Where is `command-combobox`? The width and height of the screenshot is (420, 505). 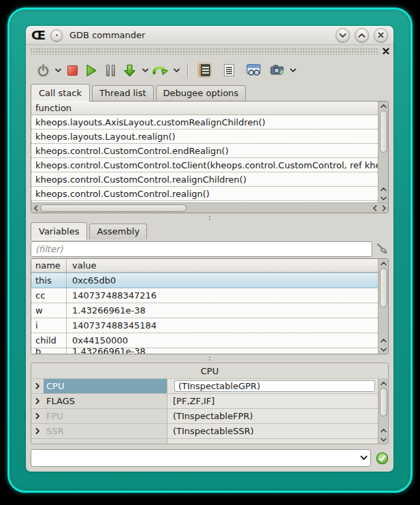
command-combobox is located at coordinates (201, 458).